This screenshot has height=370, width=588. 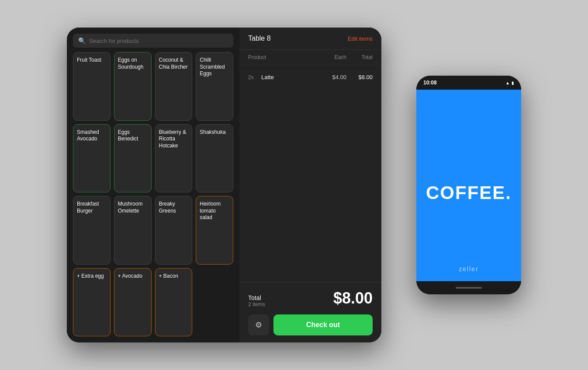 What do you see at coordinates (153, 41) in the screenshot?
I see `search-bar: 🔍` at bounding box center [153, 41].